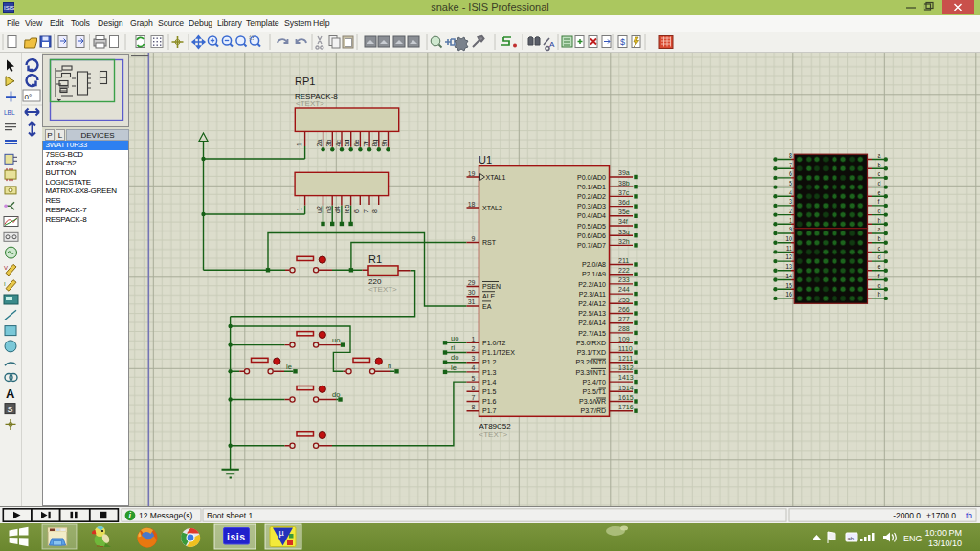 This screenshot has height=551, width=980. Describe the element at coordinates (944, 533) in the screenshot. I see `svg-text: 10:00 PM` at that location.